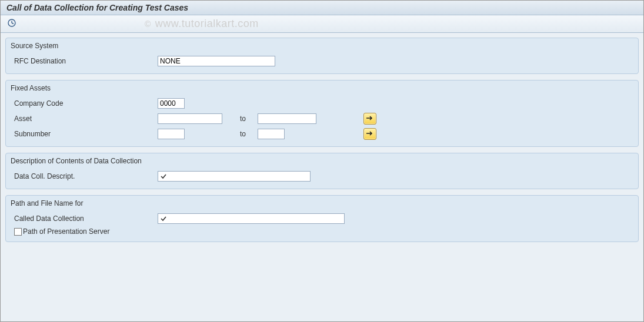  Describe the element at coordinates (322, 56) in the screenshot. I see `group-source-system: Source System RFC Destination` at that location.